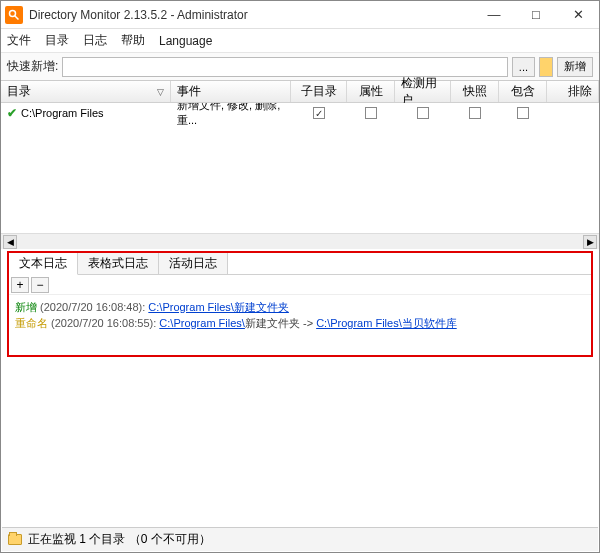 Image resolution: width=600 pixels, height=553 pixels. What do you see at coordinates (300, 41) in the screenshot?
I see `menu-bar: 文件 目录 日志 帮助 Language` at bounding box center [300, 41].